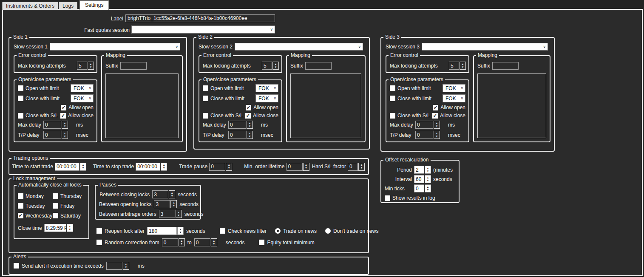 The height and width of the screenshot is (277, 644). What do you see at coordinates (67, 167) in the screenshot?
I see `time-to-start-trade-input: 00:00:00` at bounding box center [67, 167].